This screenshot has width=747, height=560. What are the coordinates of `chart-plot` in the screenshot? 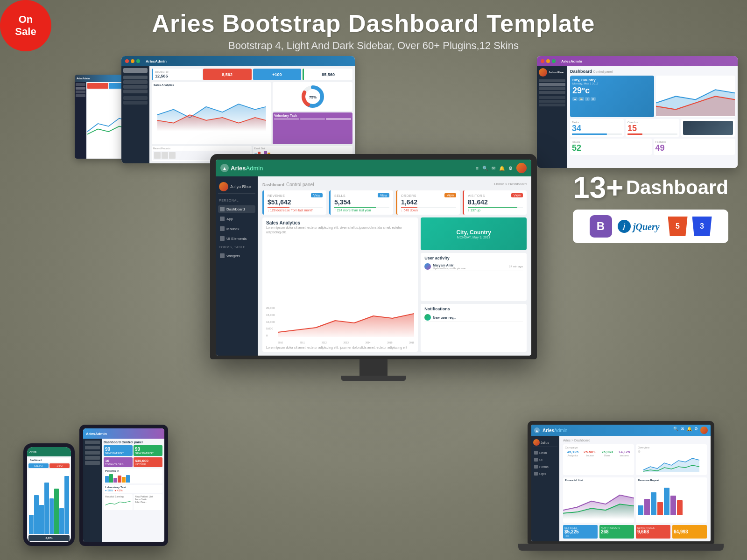 It's located at (346, 322).